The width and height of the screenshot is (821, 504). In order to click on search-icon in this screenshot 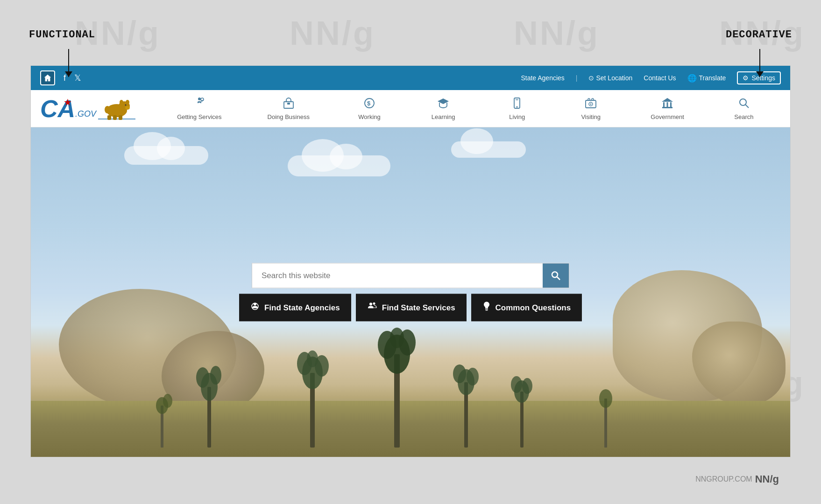, I will do `click(556, 276)`.